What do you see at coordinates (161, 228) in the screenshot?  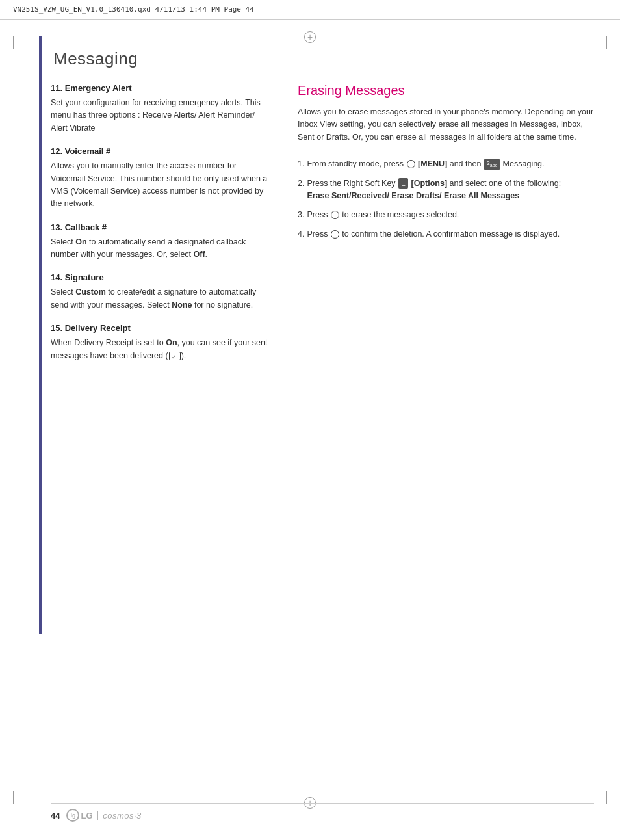 I see `section-heading-callback: 13. Callback #` at bounding box center [161, 228].